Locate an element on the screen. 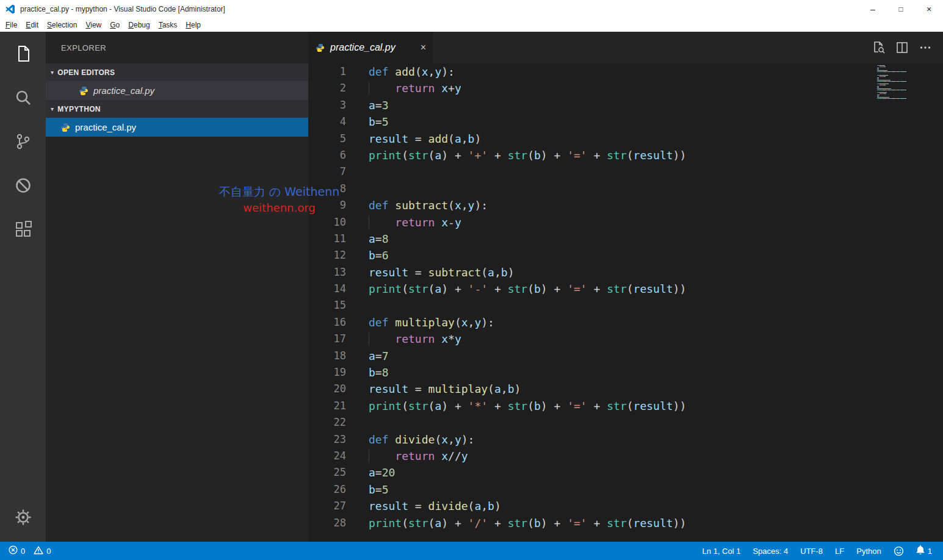  code-line-7: 7 is located at coordinates (626, 172).